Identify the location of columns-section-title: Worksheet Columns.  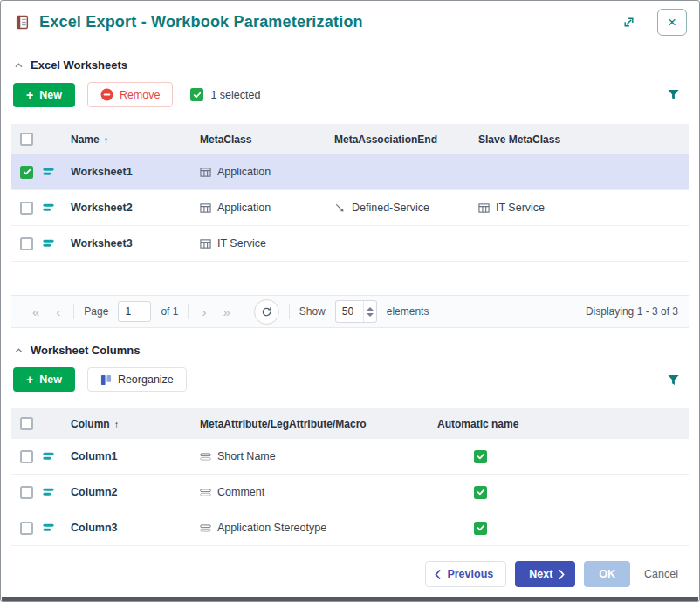
(86, 351).